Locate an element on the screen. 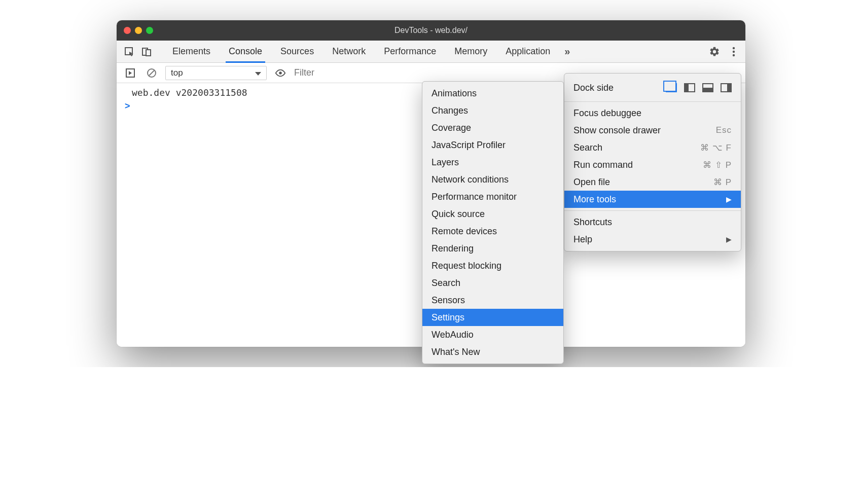 Image resolution: width=862 pixels, height=504 pixels. menu-item-help: Help ▶ is located at coordinates (653, 239).